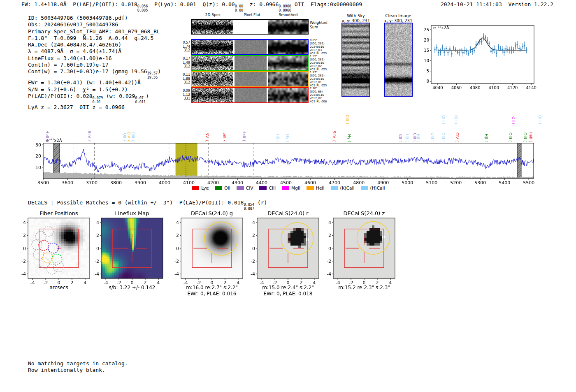  Describe the element at coordinates (129, 130) in the screenshot. I see `emission-line-label-civ: CIV {` at that location.